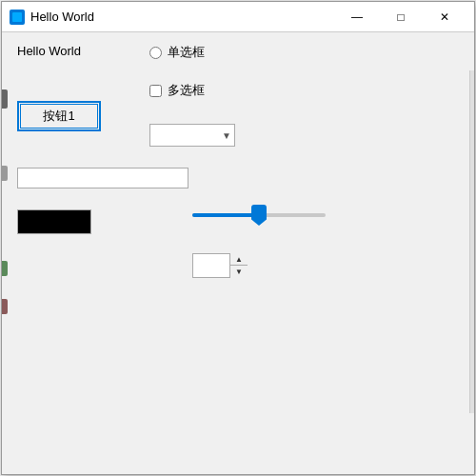  Describe the element at coordinates (238, 17) in the screenshot. I see `titlebar: Hello World — □ ✕` at that location.